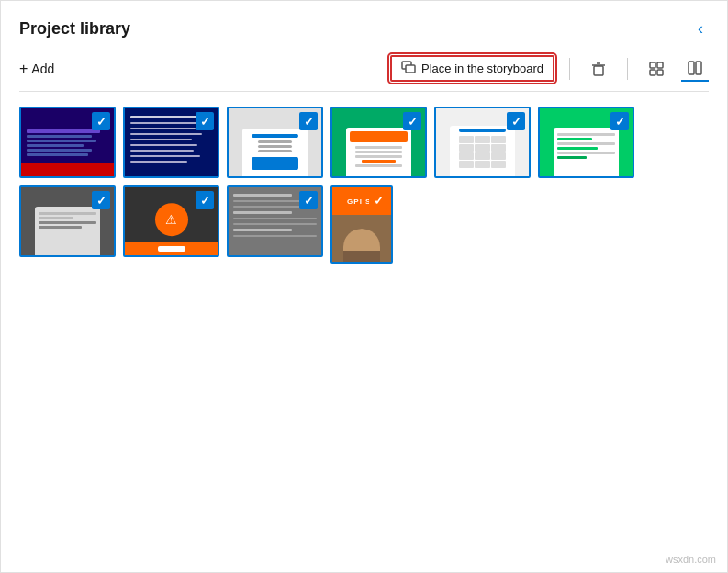  Describe the element at coordinates (171, 142) in the screenshot. I see `thumbnail-2: ✓` at that location.